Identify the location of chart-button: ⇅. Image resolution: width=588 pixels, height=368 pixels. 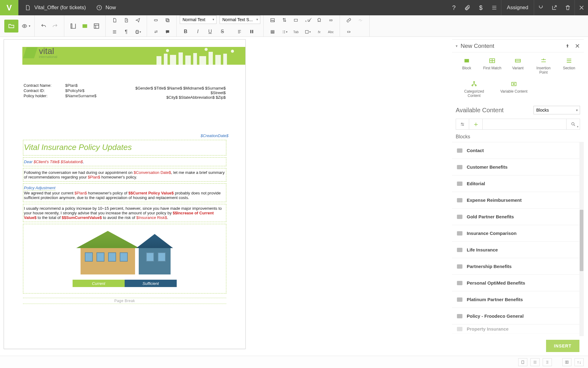
(284, 20).